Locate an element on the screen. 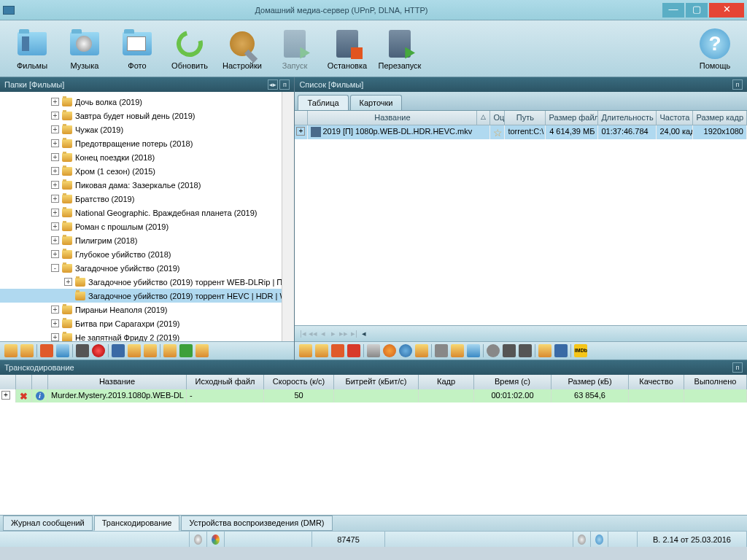 Image resolution: width=747 pixels, height=560 pixels. tab-log: Журнал сообщений is located at coordinates (48, 524).